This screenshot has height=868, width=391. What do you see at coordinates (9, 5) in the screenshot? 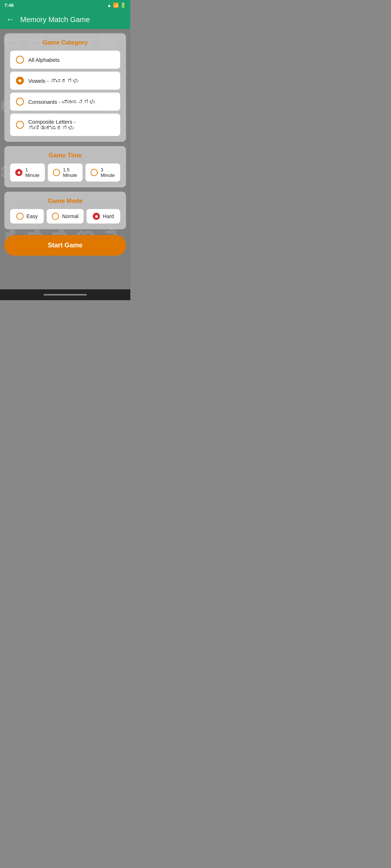
I see `status-time: 7:46` at bounding box center [9, 5].